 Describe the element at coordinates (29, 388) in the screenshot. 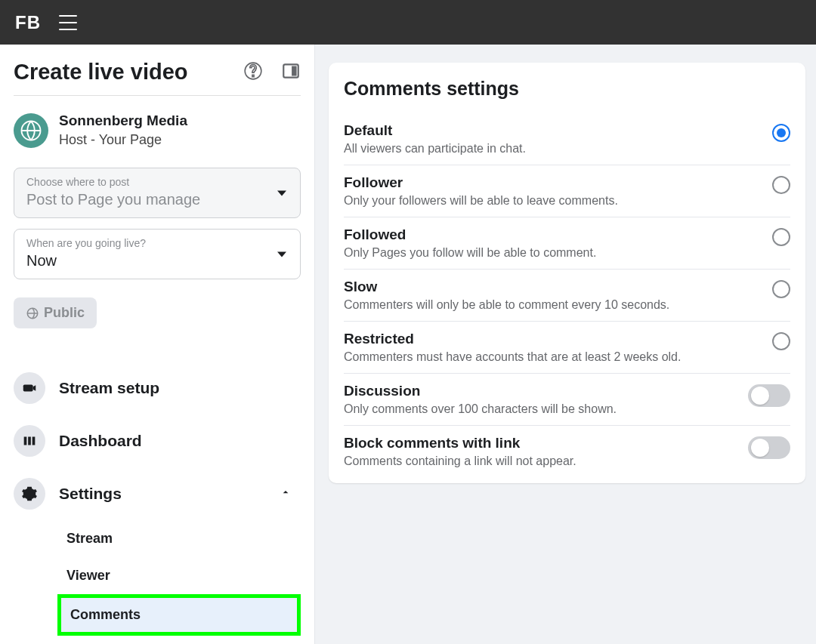

I see `camera-icon` at that location.